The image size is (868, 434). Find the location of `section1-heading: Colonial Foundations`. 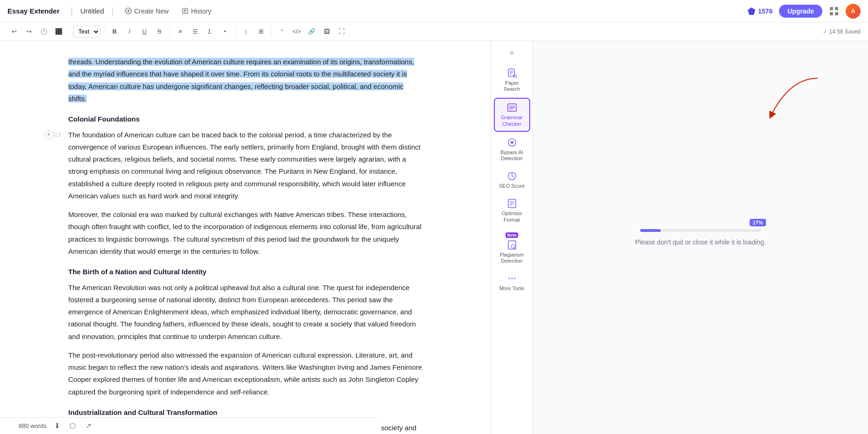

section1-heading: Colonial Foundations is located at coordinates (246, 119).